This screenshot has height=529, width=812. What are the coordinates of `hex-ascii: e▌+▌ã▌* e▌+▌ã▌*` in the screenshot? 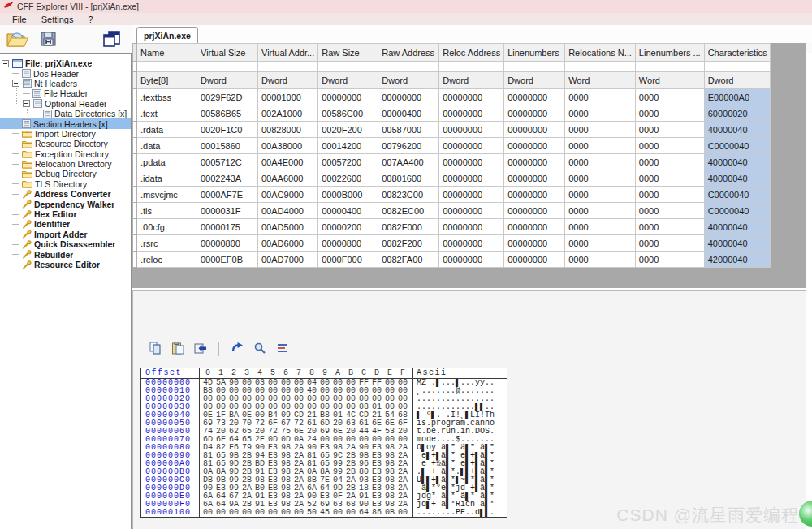 It's located at (460, 456).